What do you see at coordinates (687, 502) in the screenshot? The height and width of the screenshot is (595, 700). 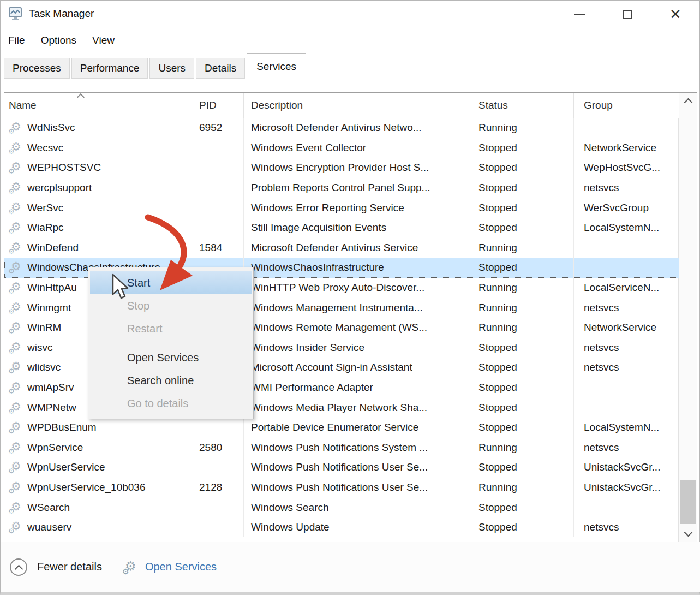 I see `scrollbar-thumb` at bounding box center [687, 502].